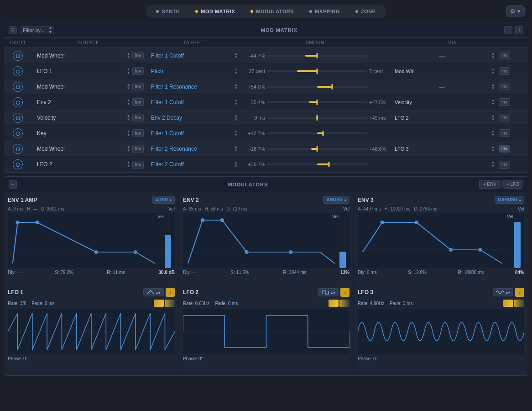  What do you see at coordinates (329, 292) in the screenshot?
I see `lfo2-shape-select: ▴▾` at bounding box center [329, 292].